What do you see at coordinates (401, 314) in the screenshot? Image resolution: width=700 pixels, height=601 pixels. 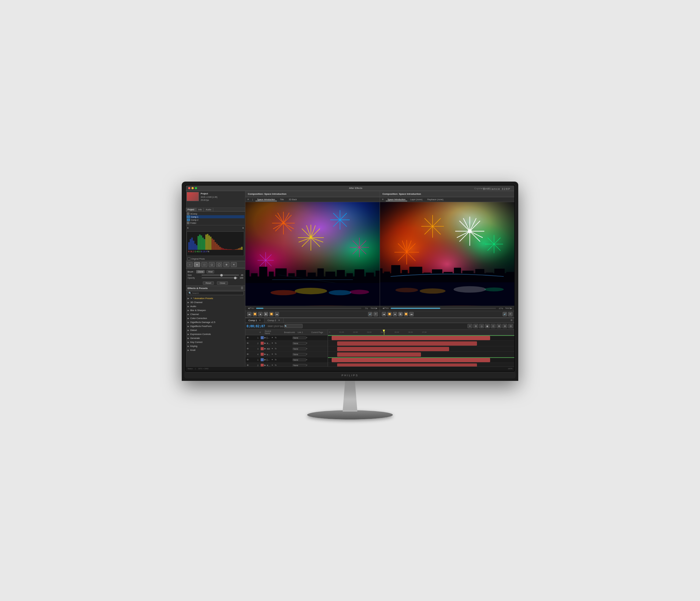 I see `play-btn-right: ▶` at bounding box center [401, 314].